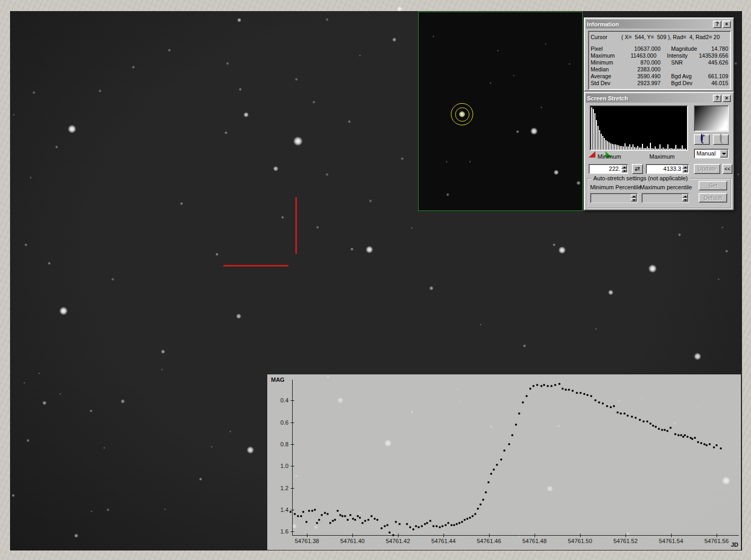 Image resolution: width=751 pixels, height=560 pixels. Describe the element at coordinates (688, 49) in the screenshot. I see `stat-label: Magnitude` at that location.